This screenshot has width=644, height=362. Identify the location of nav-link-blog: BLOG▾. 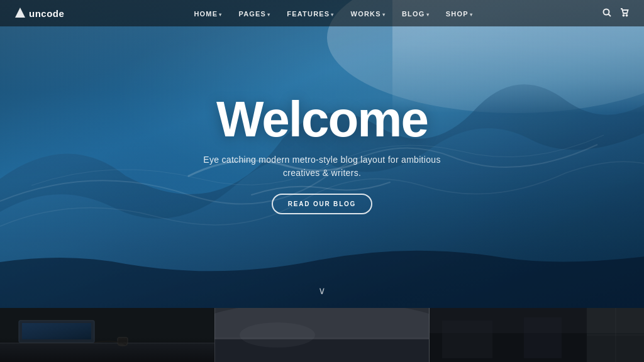
(416, 14).